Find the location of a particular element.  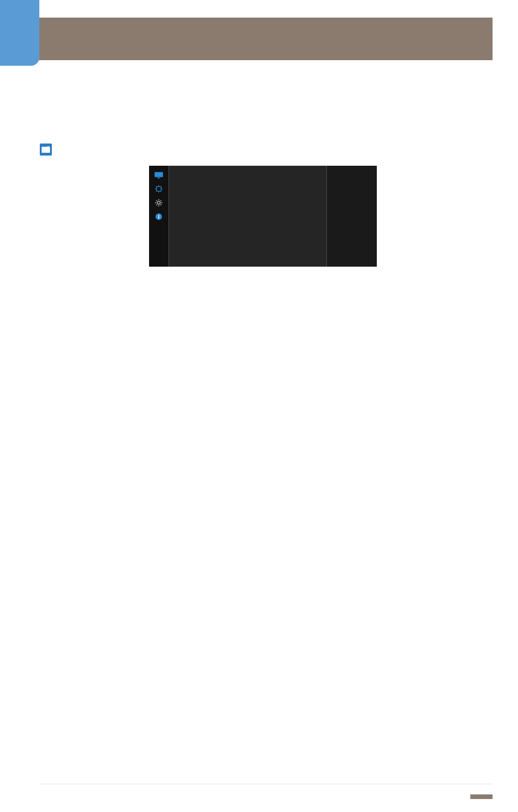

monitor-icon is located at coordinates (159, 175).